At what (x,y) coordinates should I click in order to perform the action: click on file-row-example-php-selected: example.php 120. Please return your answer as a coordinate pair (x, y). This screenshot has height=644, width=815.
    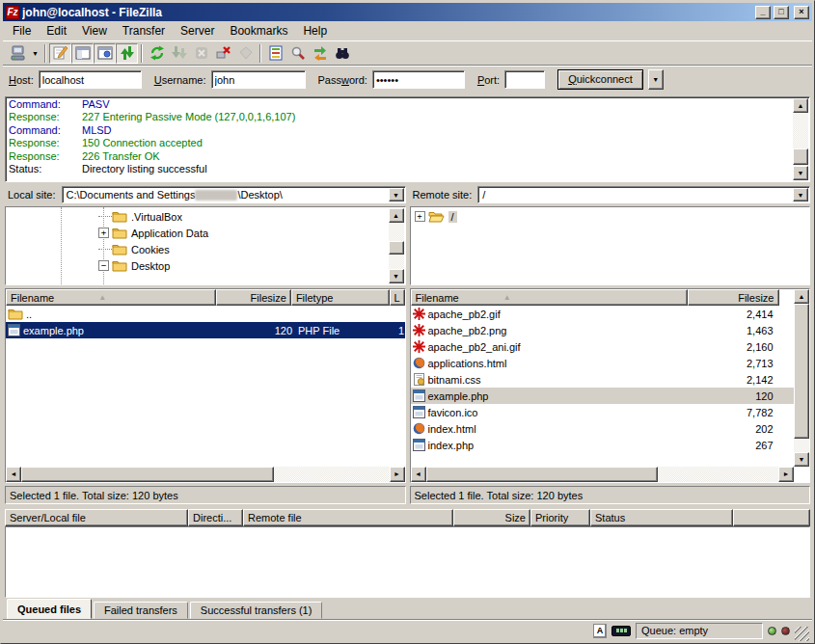
    Looking at the image, I should click on (611, 395).